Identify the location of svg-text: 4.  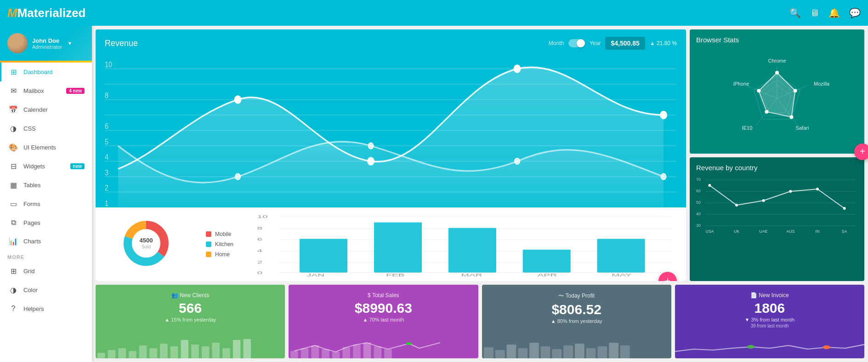
(107, 157).